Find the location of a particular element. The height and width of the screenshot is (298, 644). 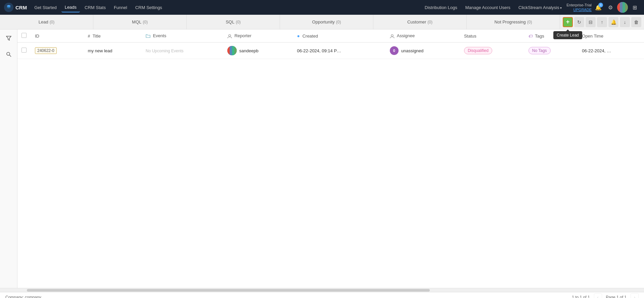

top-nav: CRM Get Started Leads CRM Stats Funnel C… is located at coordinates (322, 7).